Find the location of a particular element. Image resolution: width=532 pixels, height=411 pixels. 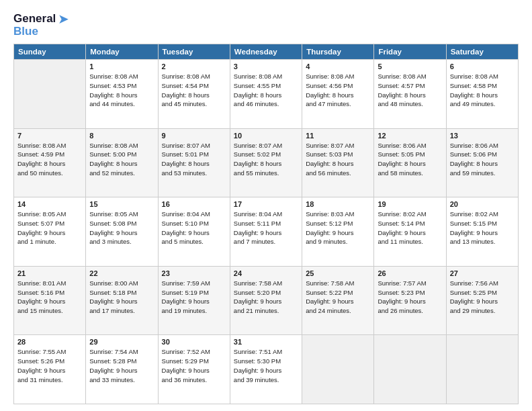

calendar-cell: 19Sunrise: 8:02 AM Sunset: 5:14 PM Dayli… is located at coordinates (410, 232).